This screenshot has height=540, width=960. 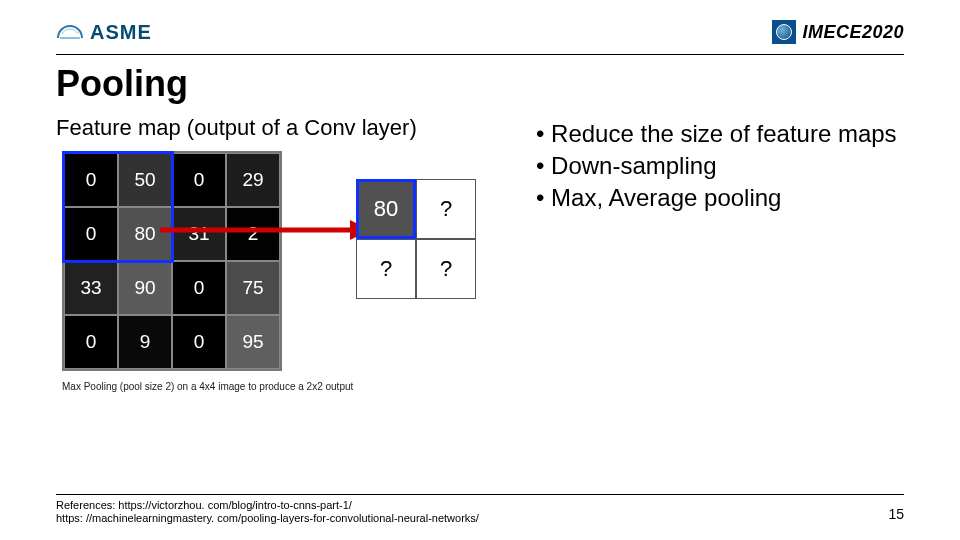 What do you see at coordinates (720, 166) in the screenshot?
I see `bullet-item: Down-sampling` at bounding box center [720, 166].